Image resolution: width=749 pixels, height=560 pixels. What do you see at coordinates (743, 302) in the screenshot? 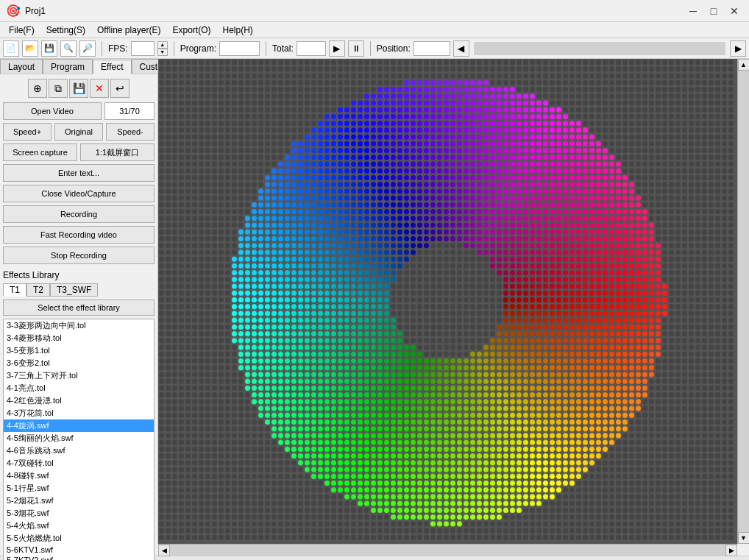
I see `right-scrollbar: ▲ ▼` at bounding box center [743, 302].